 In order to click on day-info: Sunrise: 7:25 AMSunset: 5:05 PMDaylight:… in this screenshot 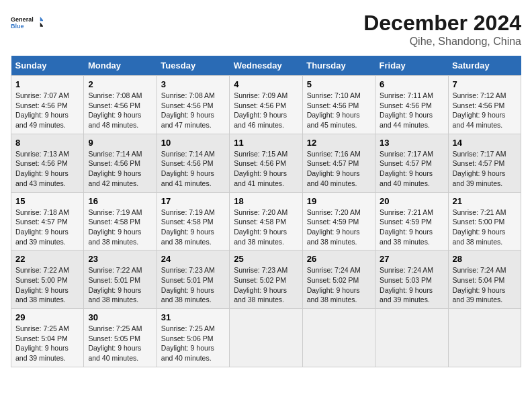, I will do `click(115, 343)`.